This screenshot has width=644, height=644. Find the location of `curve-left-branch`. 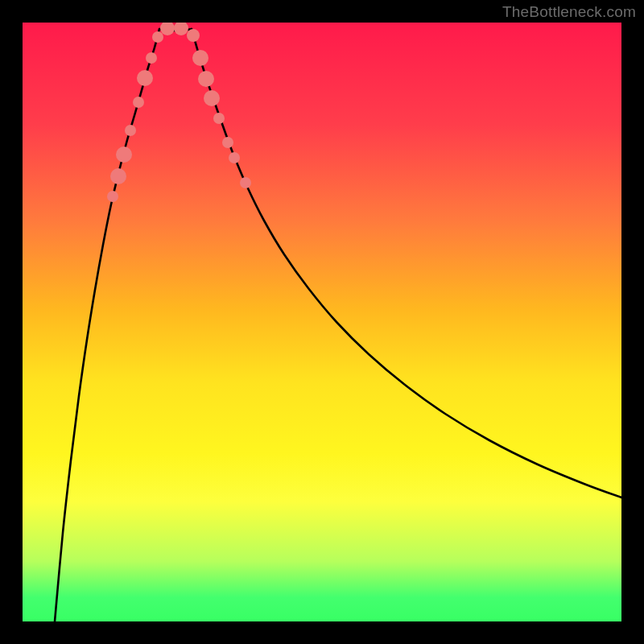

curve-left-branch is located at coordinates (107, 325).